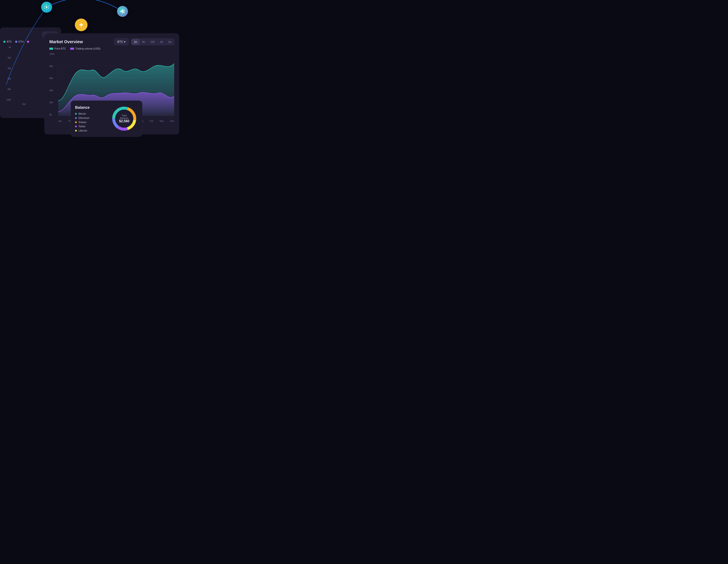  Describe the element at coordinates (123, 11) in the screenshot. I see `stellar-icon` at that location.